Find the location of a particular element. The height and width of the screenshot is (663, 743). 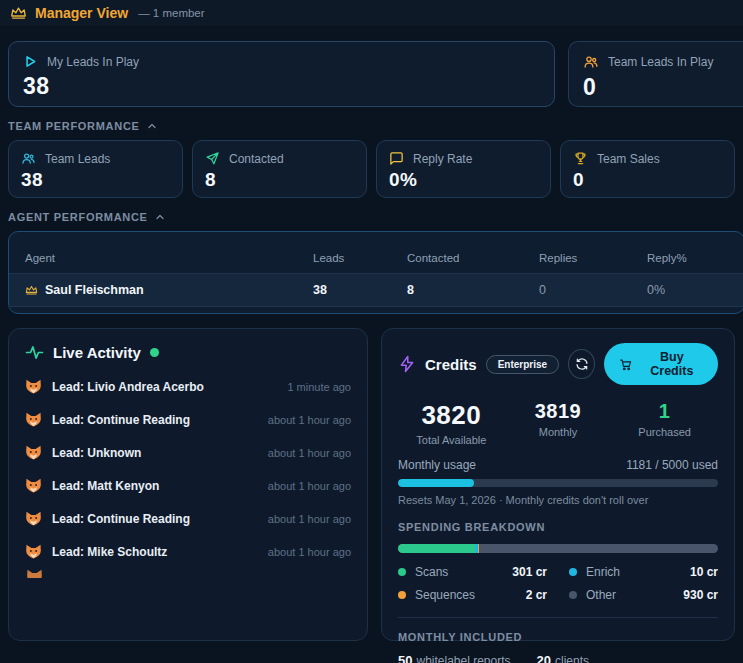

row-replypct: 0% is located at coordinates (695, 290).